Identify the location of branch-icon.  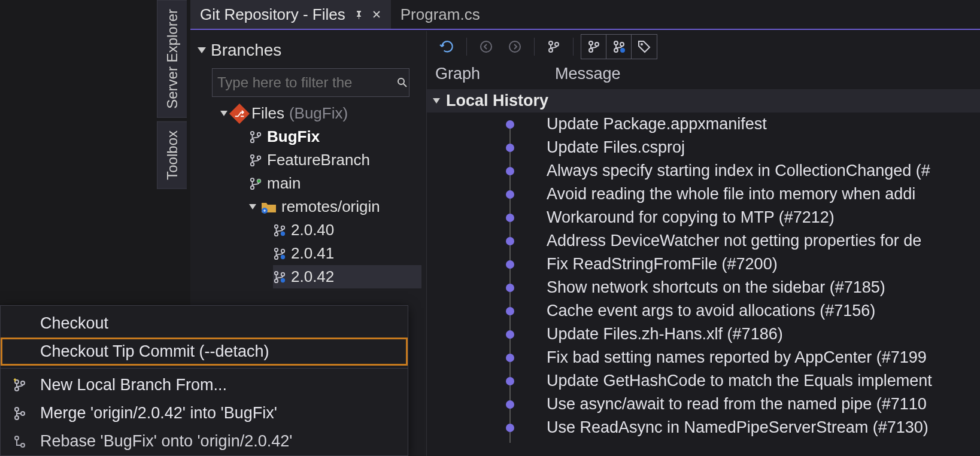
(256, 137).